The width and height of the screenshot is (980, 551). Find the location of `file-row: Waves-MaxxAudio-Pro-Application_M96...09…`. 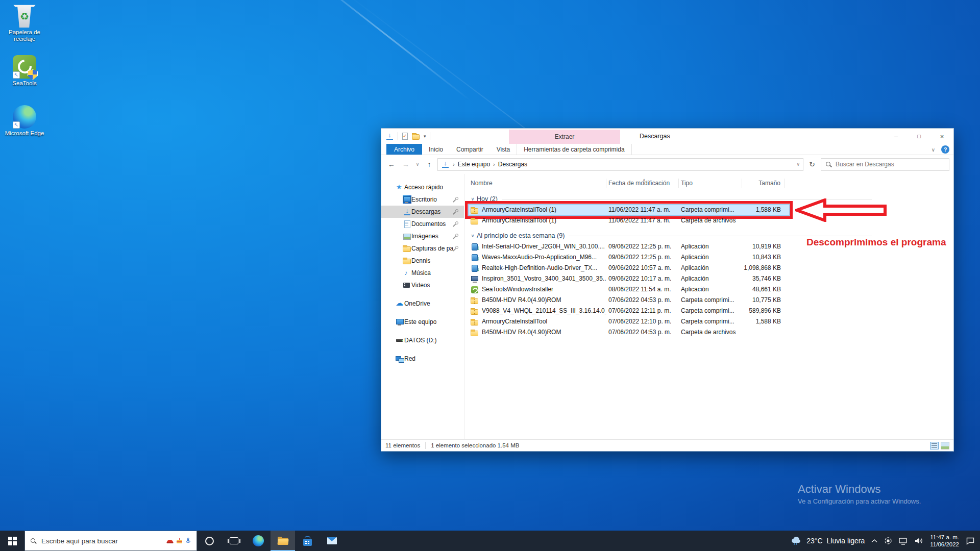

file-row: Waves-MaxxAudio-Pro-Application_M96...09… is located at coordinates (629, 257).